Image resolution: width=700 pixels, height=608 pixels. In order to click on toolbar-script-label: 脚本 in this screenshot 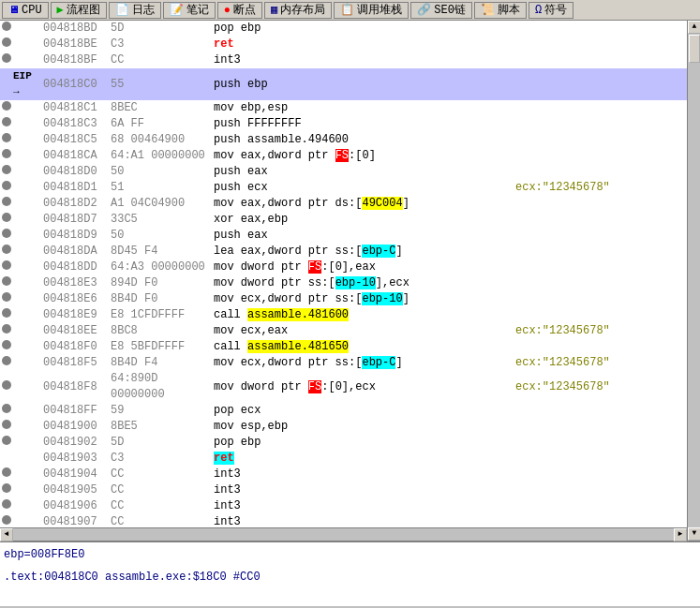, I will do `click(509, 9)`.